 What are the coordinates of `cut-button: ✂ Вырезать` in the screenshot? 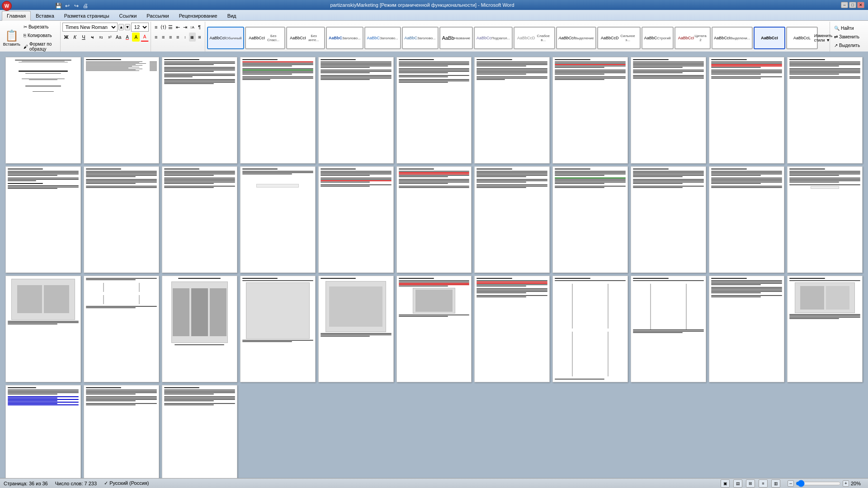 It's located at (40, 27).